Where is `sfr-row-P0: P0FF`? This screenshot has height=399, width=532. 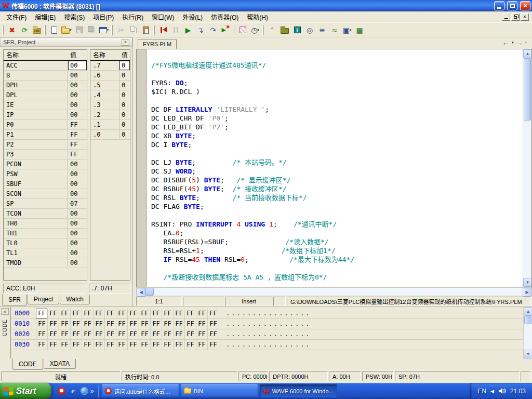
sfr-row-P0: P0FF is located at coordinates (45, 125).